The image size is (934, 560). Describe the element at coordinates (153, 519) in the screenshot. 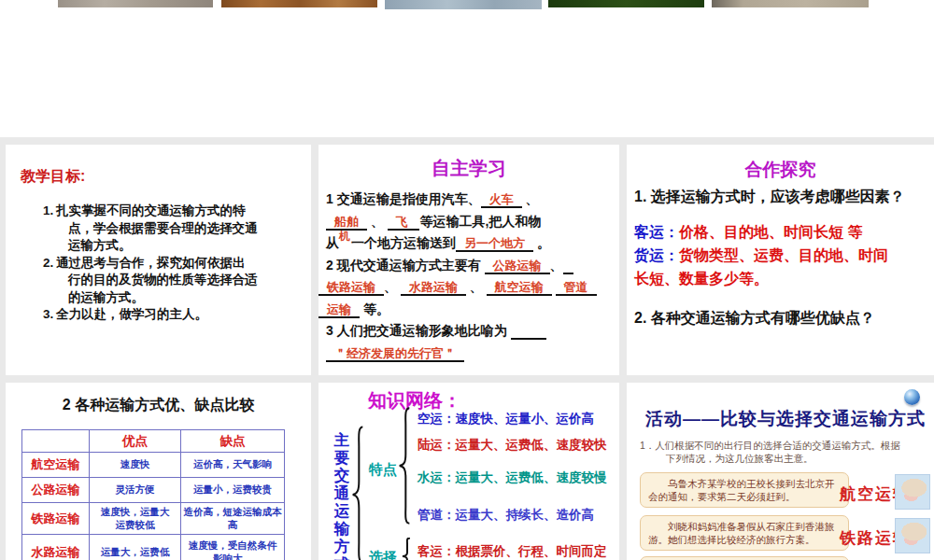

I see `table-row: 铁路运输 速度快，运量大 运费较低 造价高，短途运输成本高` at that location.